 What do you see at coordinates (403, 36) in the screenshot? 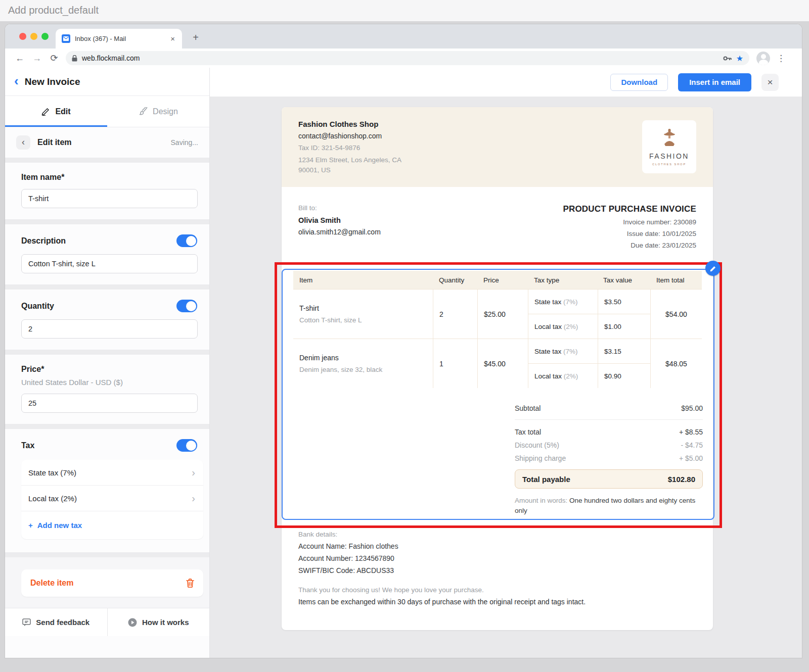
I see `browser-tabstrip: Inbox (367) - Mail × +` at bounding box center [403, 36].